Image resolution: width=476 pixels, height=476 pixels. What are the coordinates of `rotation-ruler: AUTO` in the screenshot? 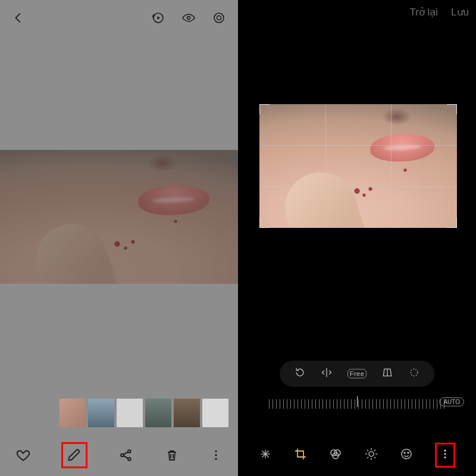 It's located at (357, 404).